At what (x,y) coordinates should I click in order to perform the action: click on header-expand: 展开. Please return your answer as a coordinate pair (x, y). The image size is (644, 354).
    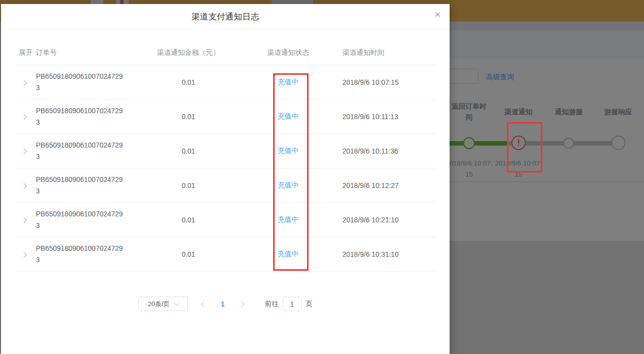
    Looking at the image, I should click on (25, 53).